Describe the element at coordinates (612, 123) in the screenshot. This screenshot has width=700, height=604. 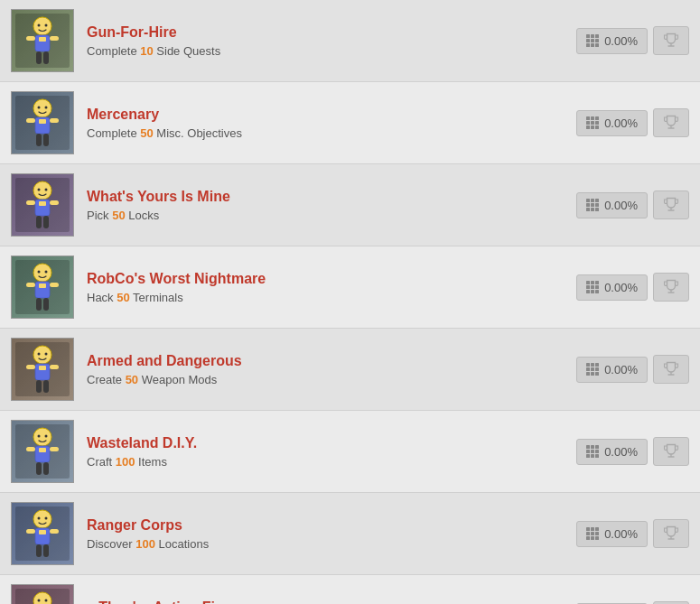
I see `percent-badge-mercenary: 0.00%` at that location.